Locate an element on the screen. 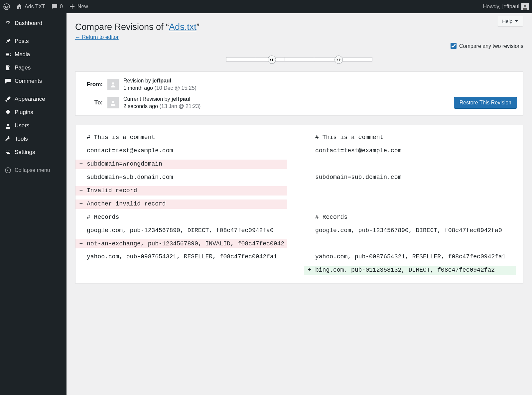 Image resolution: width=532 pixels, height=395 pixels. help-tab: Help is located at coordinates (510, 21).